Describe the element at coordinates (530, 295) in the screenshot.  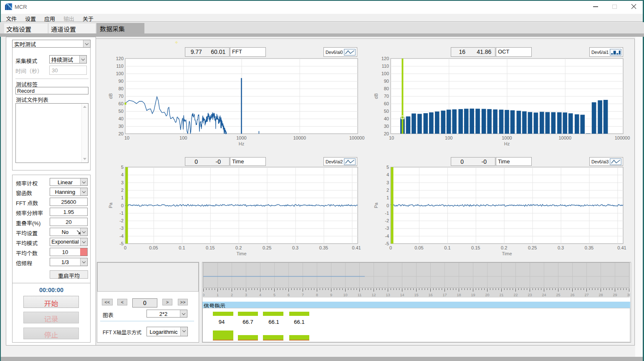
I see `svg-text: 23` at that location.